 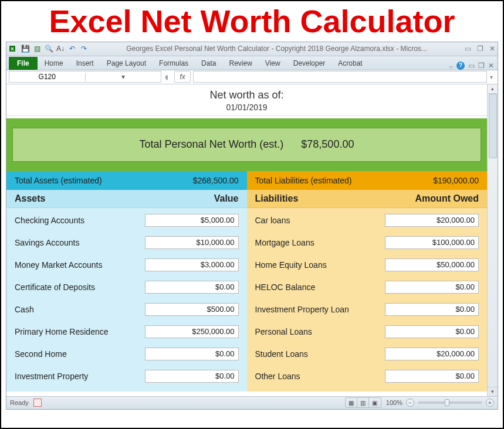 What do you see at coordinates (246, 145) in the screenshot?
I see `total-net-worth-box: Total Personal Net Worth (est.) $78,500.…` at bounding box center [246, 145].